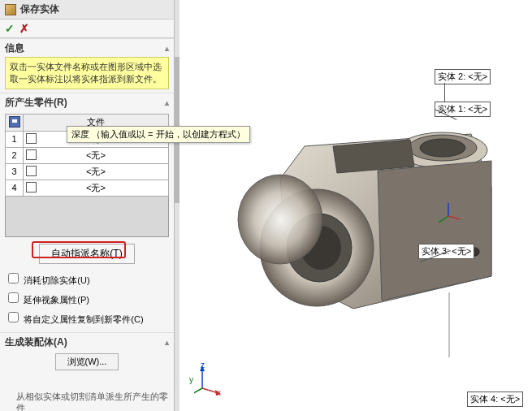 Image resolution: width=532 pixels, height=411 pixels. Describe the element at coordinates (24, 28) in the screenshot. I see `cancel-button: ✗` at that location.